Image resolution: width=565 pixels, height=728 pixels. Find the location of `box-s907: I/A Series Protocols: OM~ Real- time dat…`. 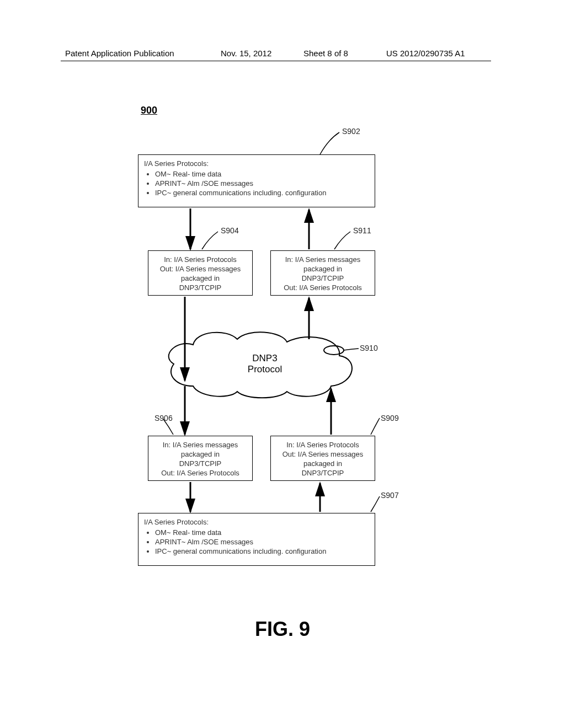

box-s907: I/A Series Protocols: OM~ Real- time dat… is located at coordinates (257, 539).